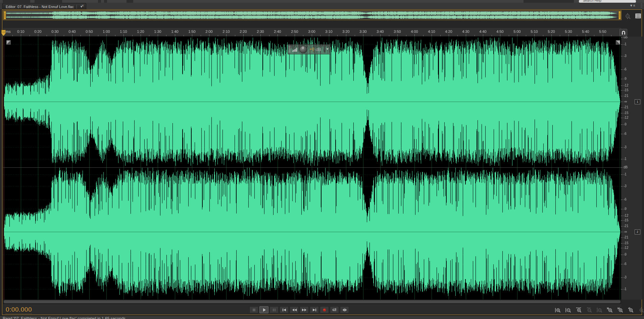  What do you see at coordinates (303, 50) in the screenshot?
I see `gain-knob` at bounding box center [303, 50].